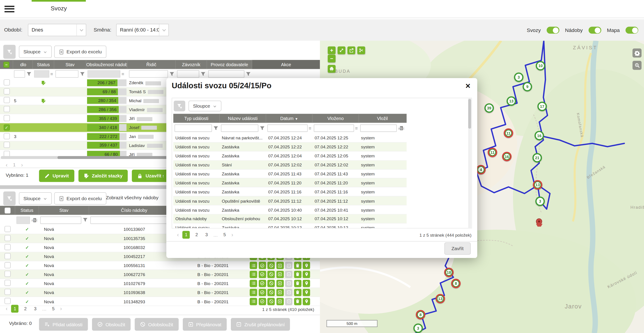 The image size is (644, 333). Describe the element at coordinates (289, 118) in the screenshot. I see `column-datum-sorted: Datum ▼` at that location.